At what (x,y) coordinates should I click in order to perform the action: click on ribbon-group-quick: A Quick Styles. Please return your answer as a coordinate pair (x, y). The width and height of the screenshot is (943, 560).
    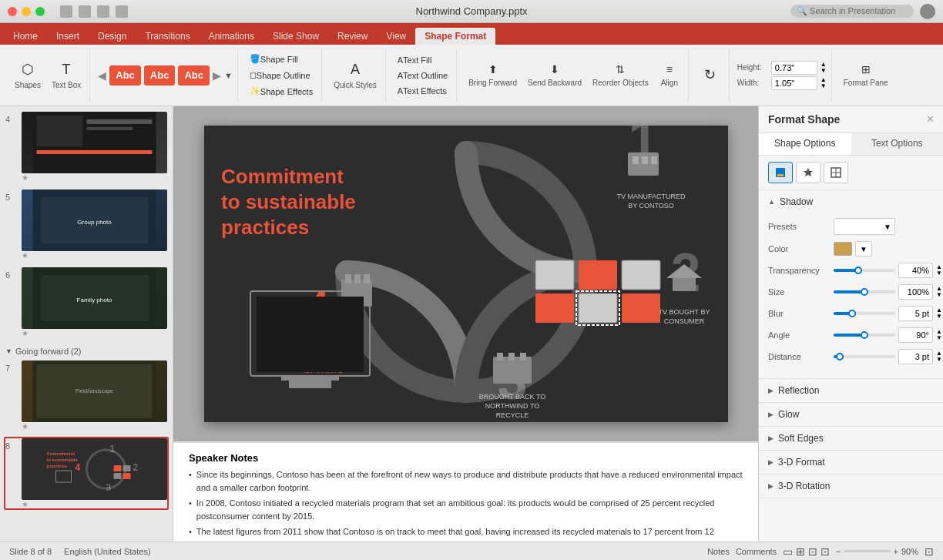
    Looking at the image, I should click on (356, 75).